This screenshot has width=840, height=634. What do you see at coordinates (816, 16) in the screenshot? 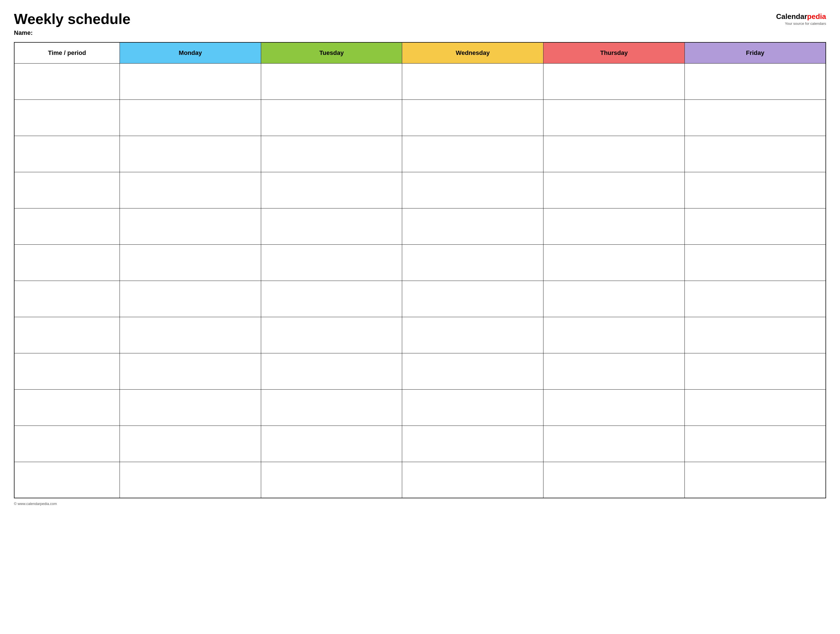
I see `logo-pedia: pedia` at bounding box center [816, 16].